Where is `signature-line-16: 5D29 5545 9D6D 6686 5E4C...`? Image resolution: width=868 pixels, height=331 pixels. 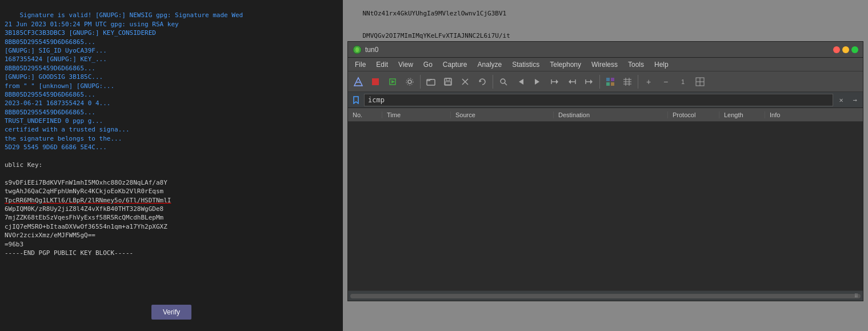 signature-line-16: 5D29 5545 9D6D 6686 5E4C... is located at coordinates (56, 147).